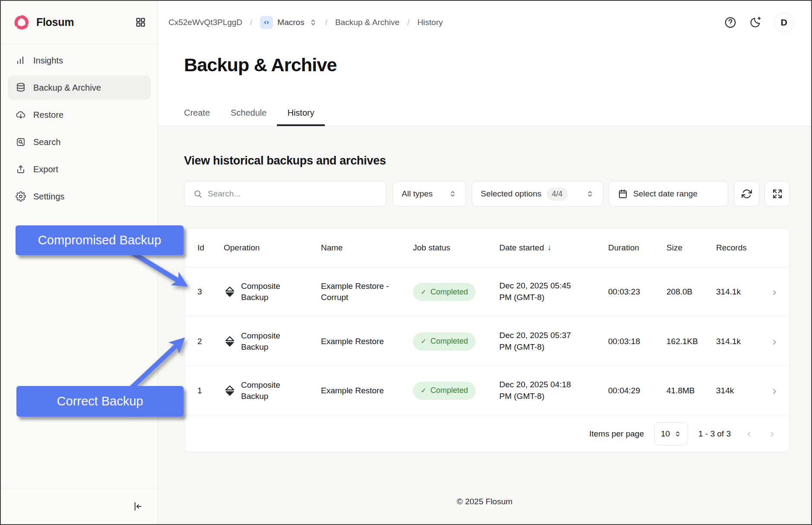  What do you see at coordinates (367, 292) in the screenshot?
I see `cell-name: Example Restore - Corrupt` at bounding box center [367, 292].